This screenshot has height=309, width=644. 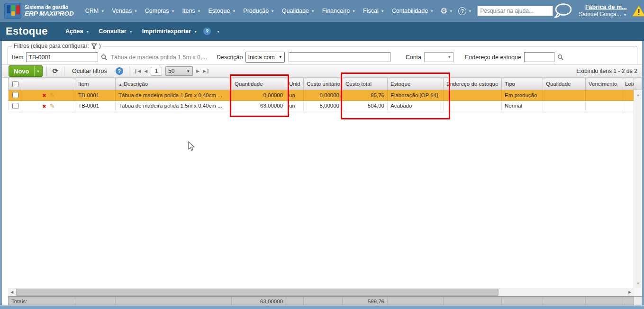 What do you see at coordinates (116, 31) in the screenshot?
I see `menu-consultar: Consultar▼` at bounding box center [116, 31].